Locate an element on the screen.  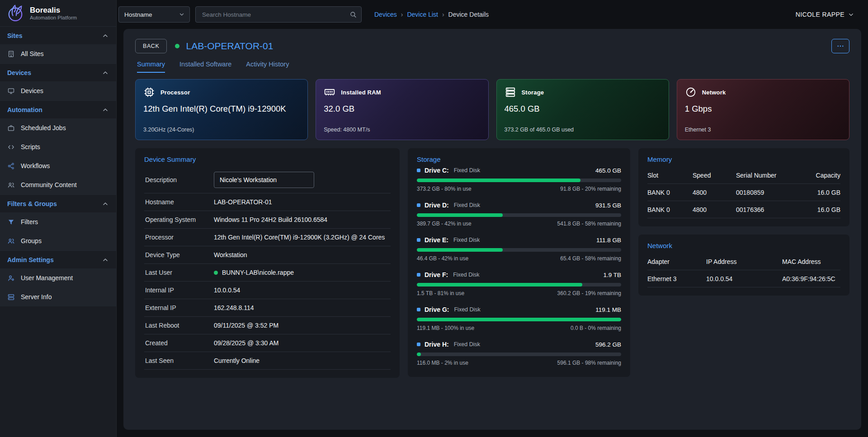
network-ip: 10.0.0.54 is located at coordinates (744, 279).